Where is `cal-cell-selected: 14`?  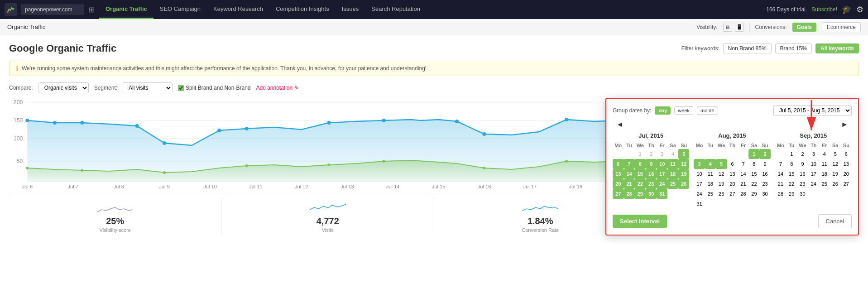 cal-cell-selected: 14 is located at coordinates (629, 174).